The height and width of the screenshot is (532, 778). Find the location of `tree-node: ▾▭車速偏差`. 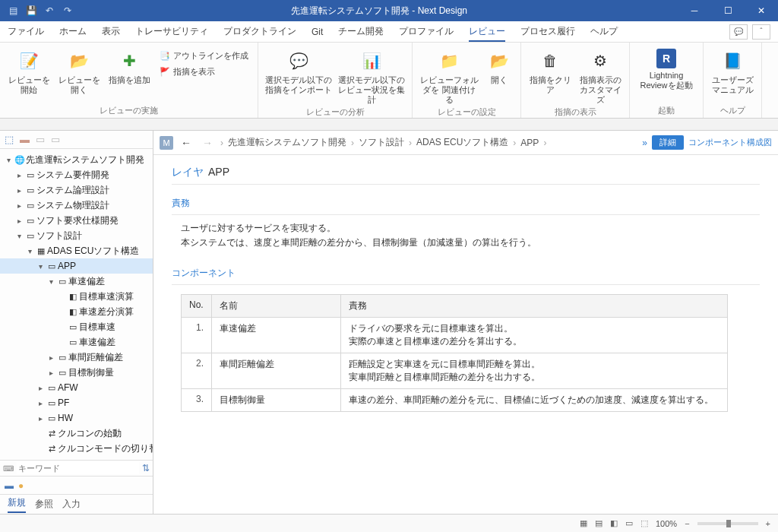

tree-node: ▾▭車速偏差 is located at coordinates (76, 281).